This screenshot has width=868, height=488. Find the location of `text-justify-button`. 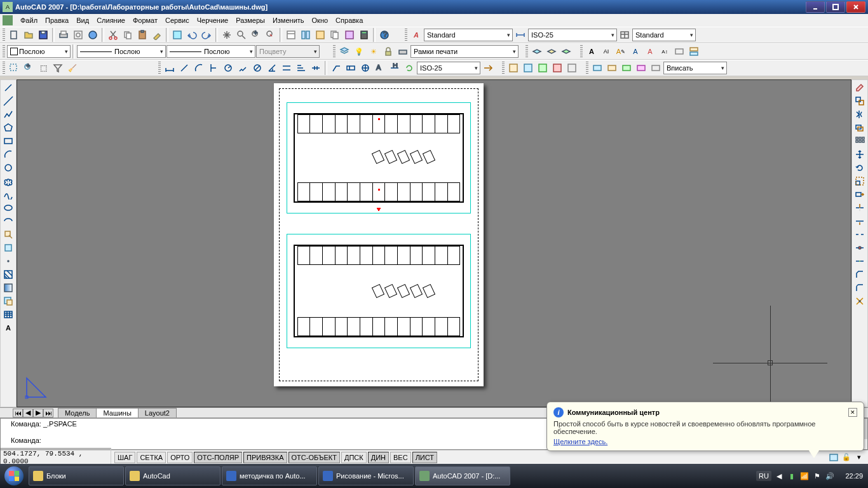

text-justify-button is located at coordinates (679, 51).